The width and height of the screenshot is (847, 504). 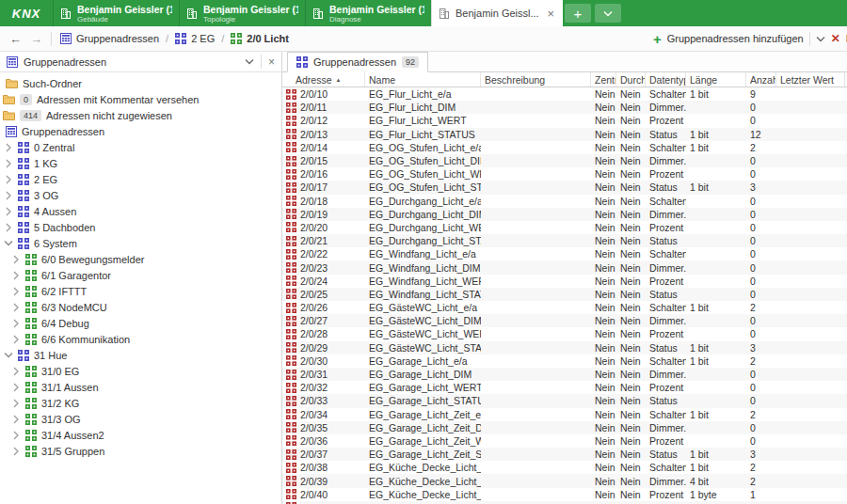 What do you see at coordinates (565, 374) in the screenshot?
I see `table-row: 2/0/31EG_Garage_Licht_DIMNeinNeinDimmer.…` at bounding box center [565, 374].